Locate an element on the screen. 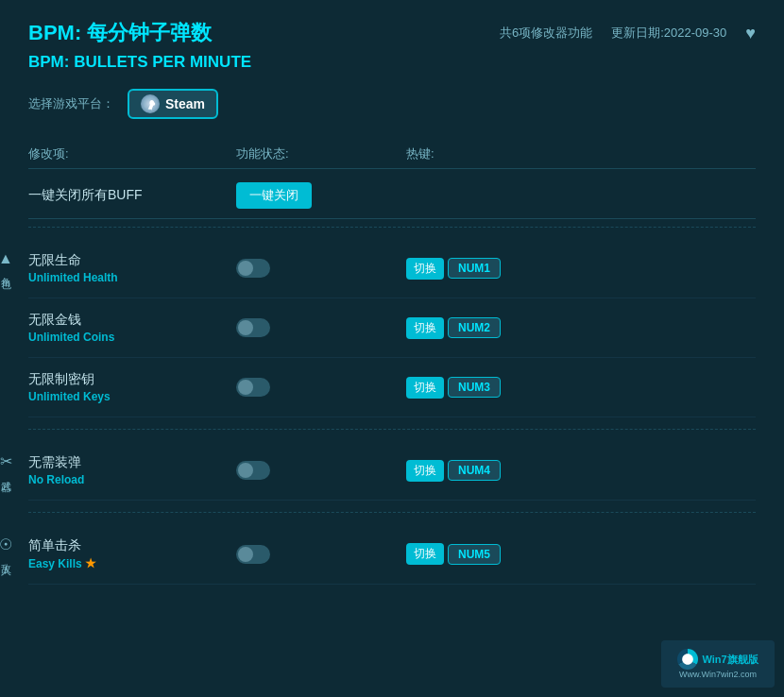 Image resolution: width=784 pixels, height=697 pixels. weapon-category-label: 武器 is located at coordinates (7, 474).